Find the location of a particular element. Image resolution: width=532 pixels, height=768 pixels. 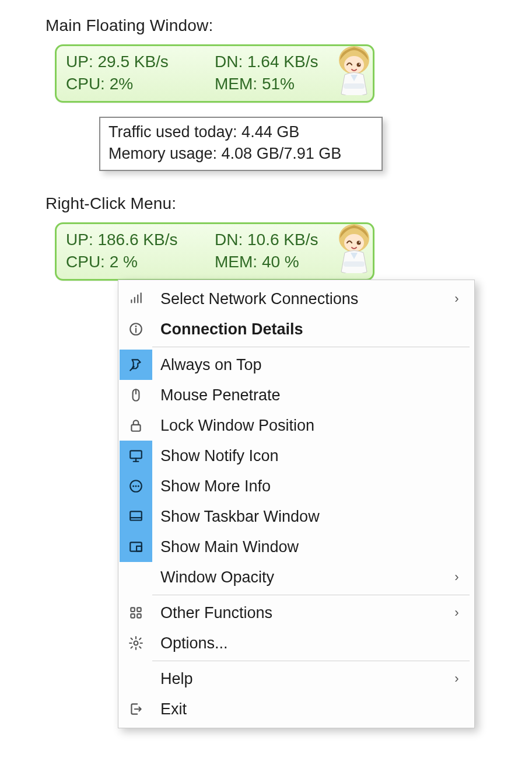

widget2-dn: DN: 10.6 KB/s is located at coordinates (289, 240).